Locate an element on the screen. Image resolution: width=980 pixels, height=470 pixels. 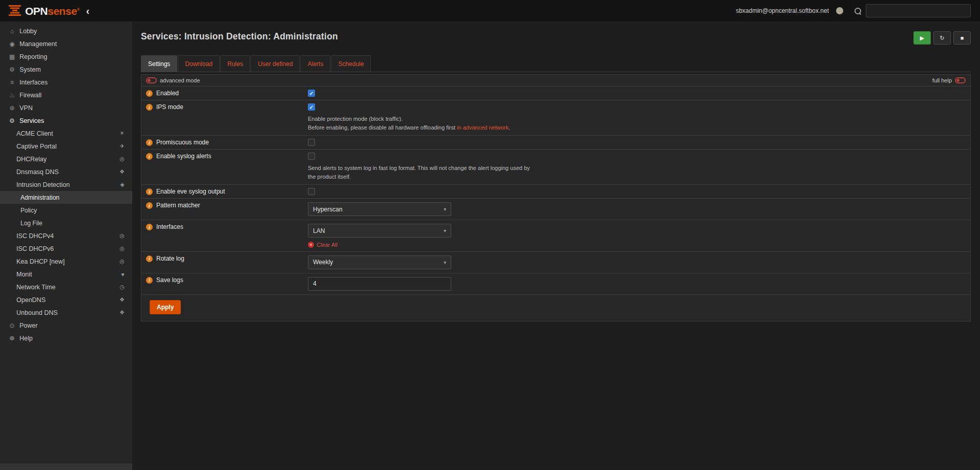
reporting-icon: ▦ is located at coordinates (12, 57).